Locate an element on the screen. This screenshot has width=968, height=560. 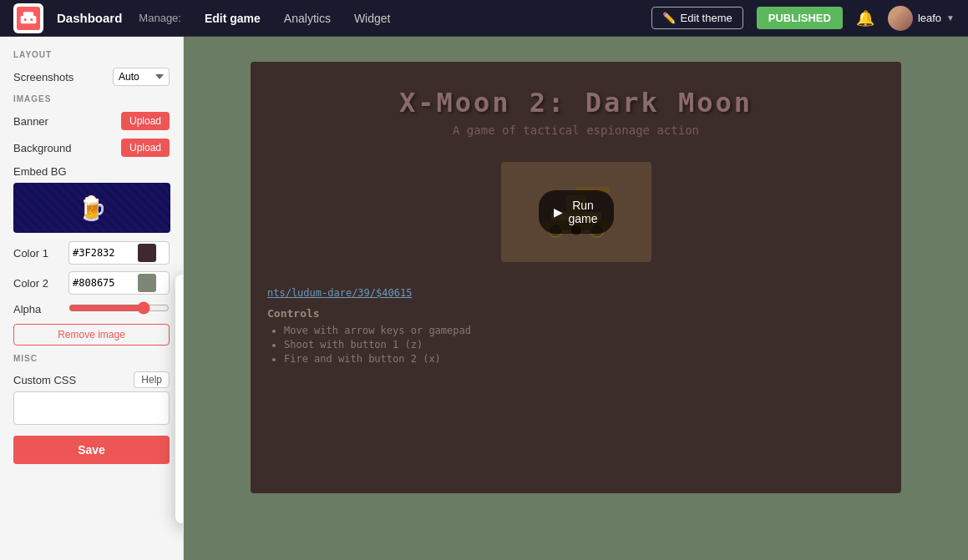
nav-widget: Widget is located at coordinates (373, 18).